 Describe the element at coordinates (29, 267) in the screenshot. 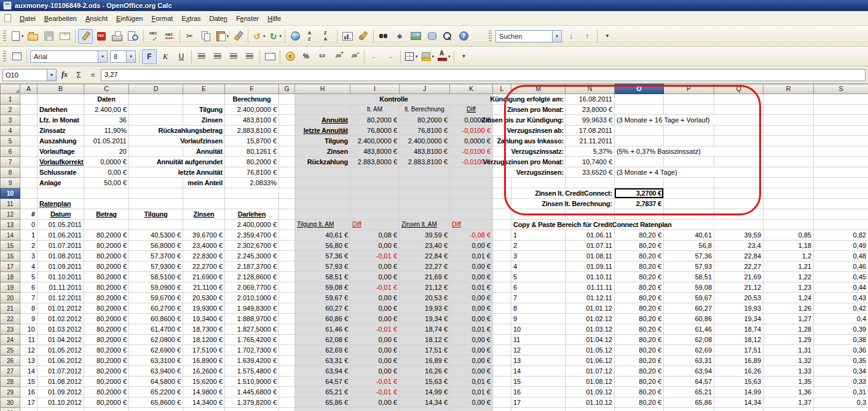

I see `cell-A17: 4` at that location.